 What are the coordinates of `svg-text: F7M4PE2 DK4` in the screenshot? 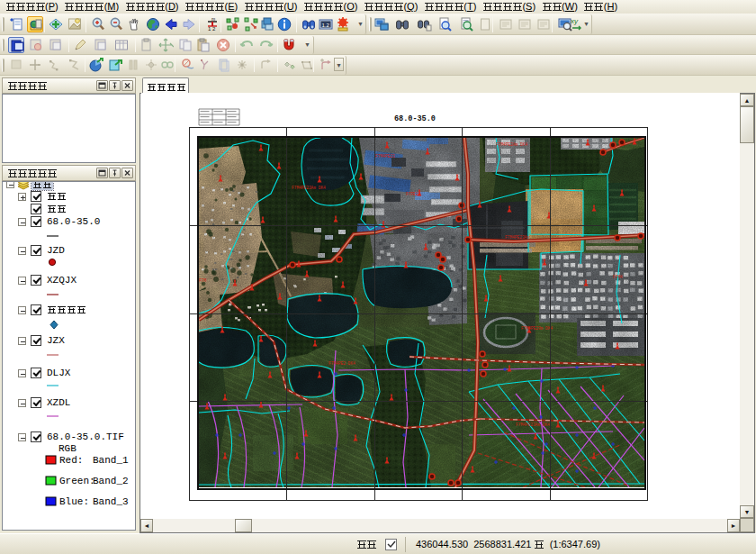 It's located at (342, 364).